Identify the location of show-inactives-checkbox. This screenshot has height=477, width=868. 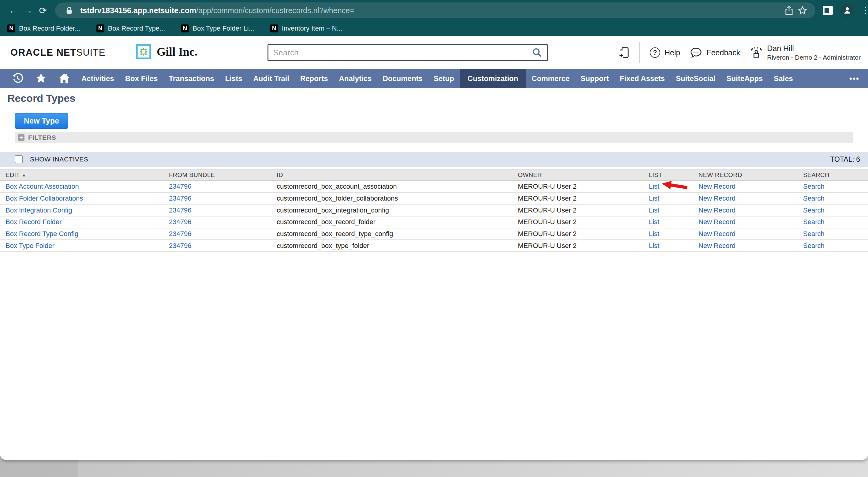
(19, 159).